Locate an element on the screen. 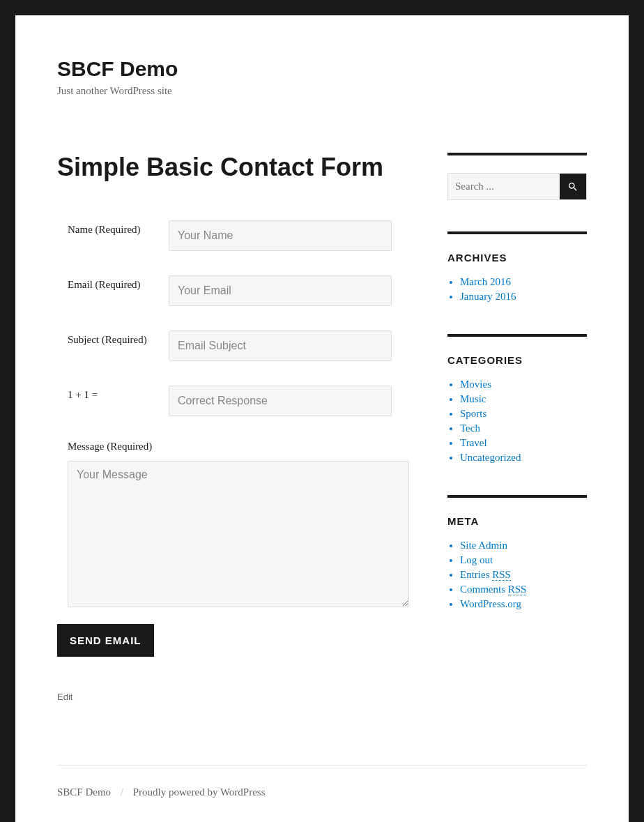  meta-link: WordPress.org is located at coordinates (523, 604).